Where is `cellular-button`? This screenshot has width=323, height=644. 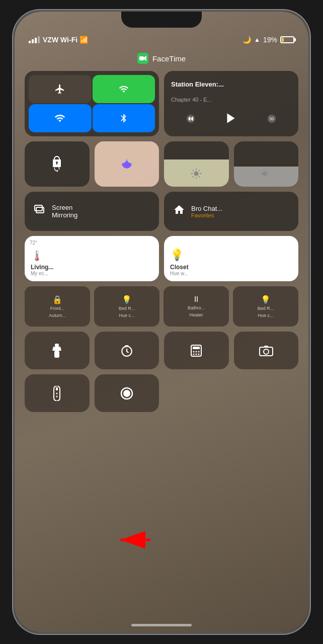
cellular-button is located at coordinates (124, 89).